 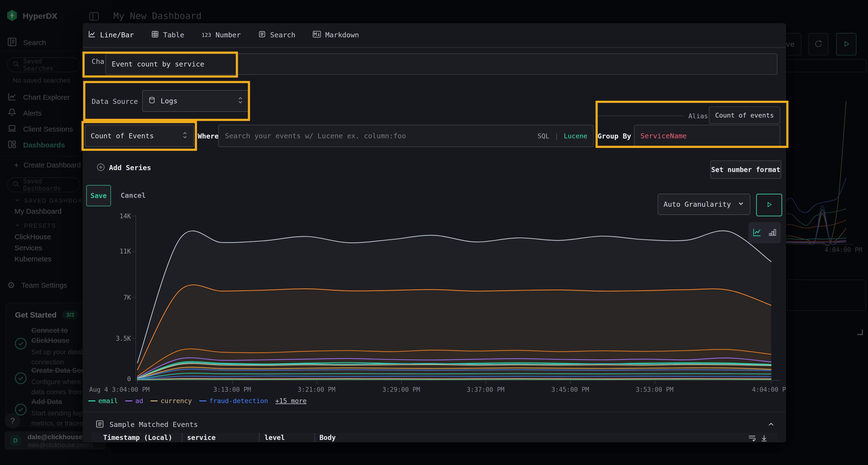 What do you see at coordinates (145, 390) in the screenshot?
I see `x-tick-label: Aug 4 3:04:00 PM` at bounding box center [145, 390].